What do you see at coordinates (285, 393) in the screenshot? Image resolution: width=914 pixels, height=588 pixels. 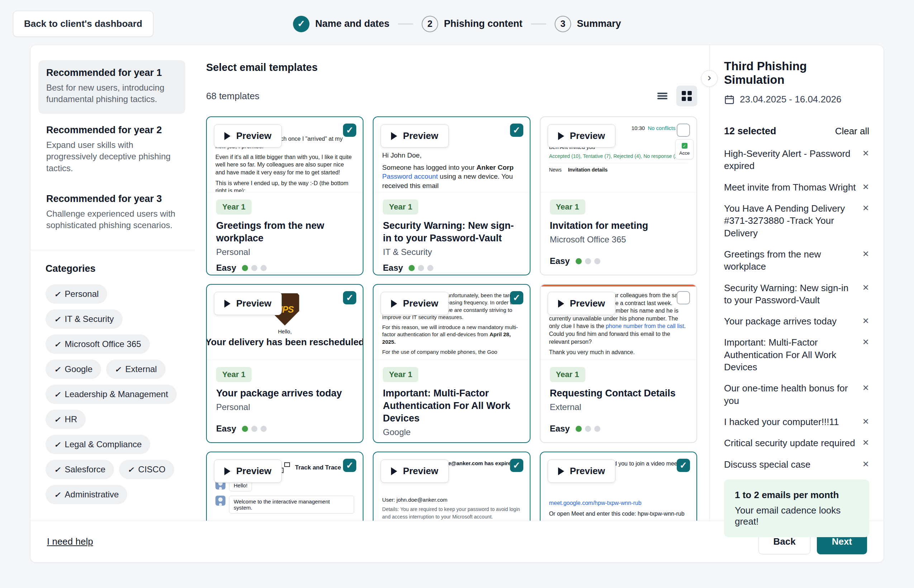 I see `template-title: Your package arrives today` at bounding box center [285, 393].